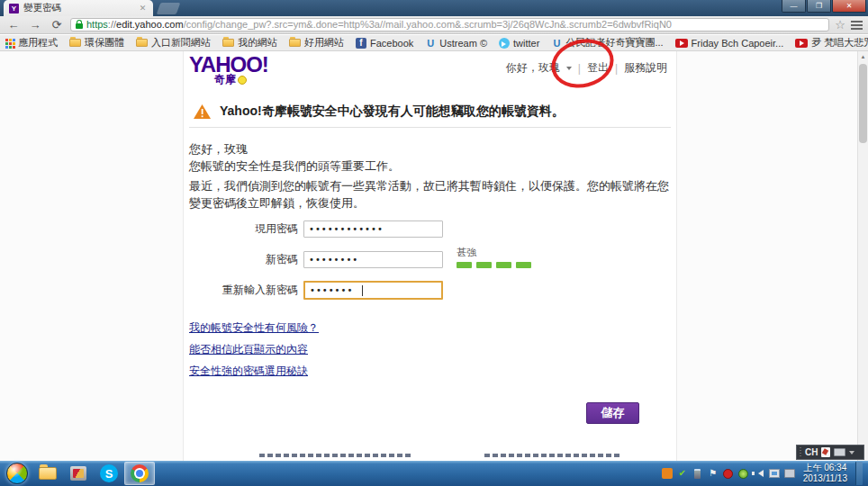  What do you see at coordinates (17, 473) in the screenshot?
I see `start-button` at bounding box center [17, 473].